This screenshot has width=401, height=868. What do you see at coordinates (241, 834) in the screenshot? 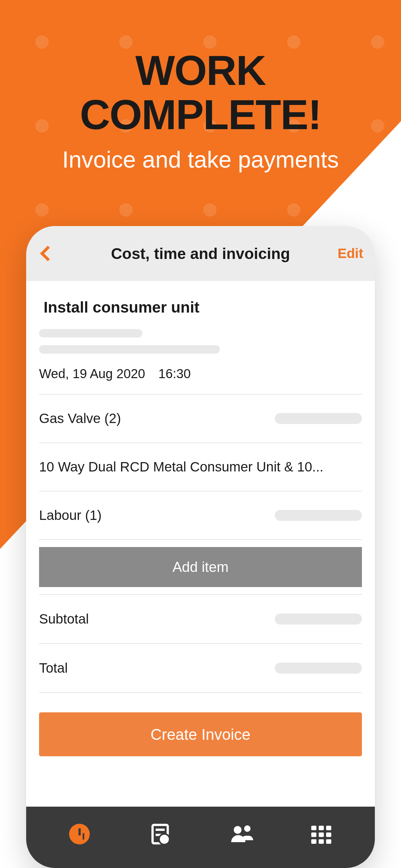
I see `people-icon` at bounding box center [241, 834].